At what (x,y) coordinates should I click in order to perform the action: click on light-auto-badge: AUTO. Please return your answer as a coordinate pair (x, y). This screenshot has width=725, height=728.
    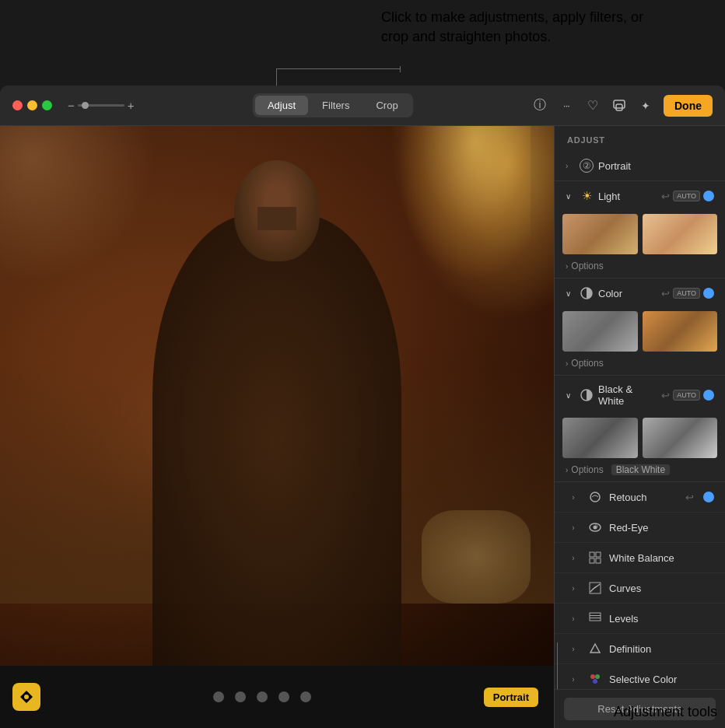
    Looking at the image, I should click on (686, 196).